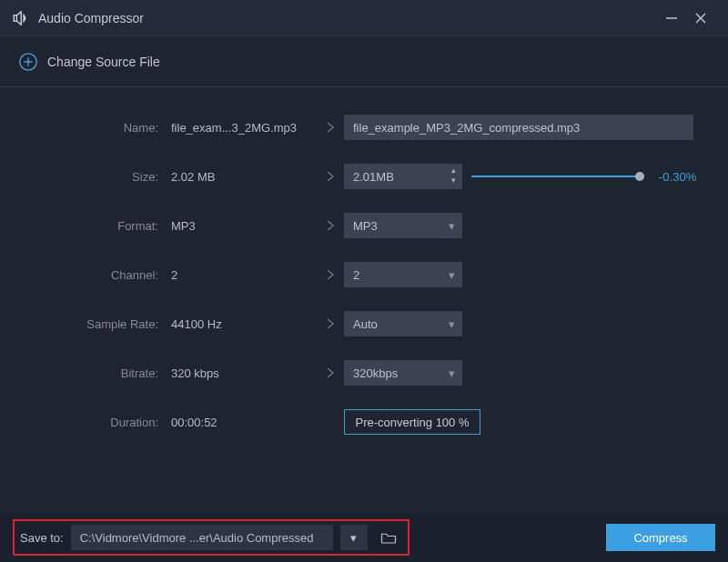 The height and width of the screenshot is (562, 728). What do you see at coordinates (672, 18) in the screenshot?
I see `minimize-button` at bounding box center [672, 18].